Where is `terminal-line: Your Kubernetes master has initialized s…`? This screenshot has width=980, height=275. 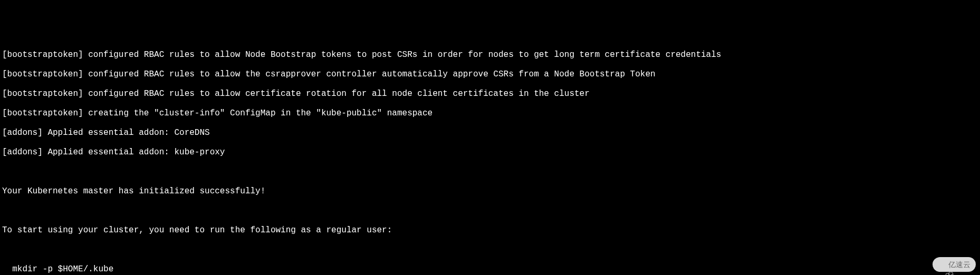
terminal-line: Your Kubernetes master has initialized s… is located at coordinates (491, 192).